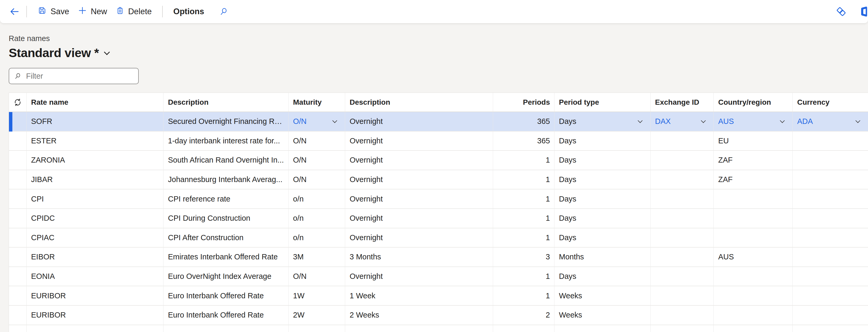 This screenshot has width=868, height=332. What do you see at coordinates (602, 102) in the screenshot?
I see `column-header-period_type: Period type` at bounding box center [602, 102].